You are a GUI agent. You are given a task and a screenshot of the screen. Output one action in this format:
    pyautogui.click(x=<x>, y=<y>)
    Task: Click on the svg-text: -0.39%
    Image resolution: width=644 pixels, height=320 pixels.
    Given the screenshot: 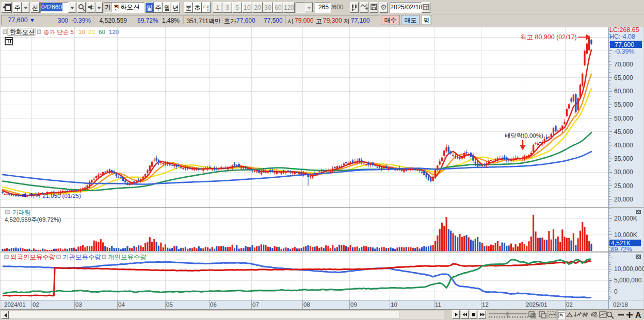 What is the action you would take?
    pyautogui.click(x=624, y=52)
    